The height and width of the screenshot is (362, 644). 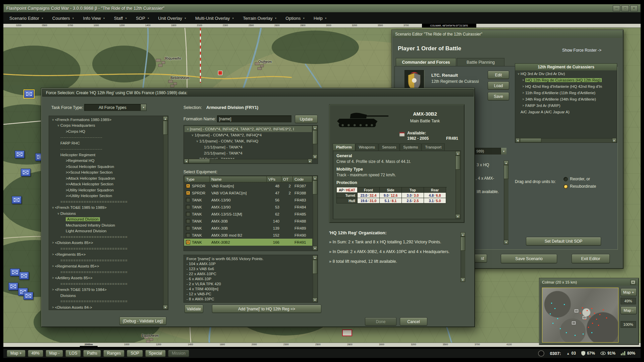 I want to click on tab-weapons: Weapons, so click(x=367, y=147).